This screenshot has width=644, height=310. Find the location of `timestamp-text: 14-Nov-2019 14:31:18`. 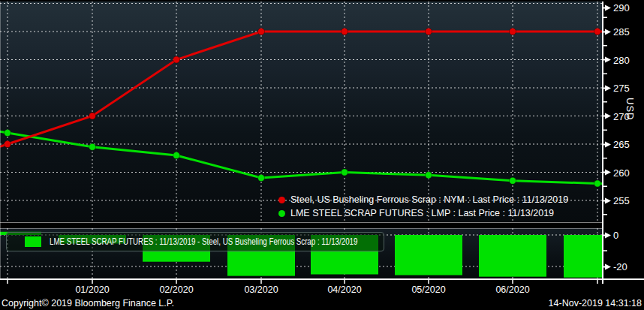

timestamp-text: 14-Nov-2019 14:31:18 is located at coordinates (595, 303).